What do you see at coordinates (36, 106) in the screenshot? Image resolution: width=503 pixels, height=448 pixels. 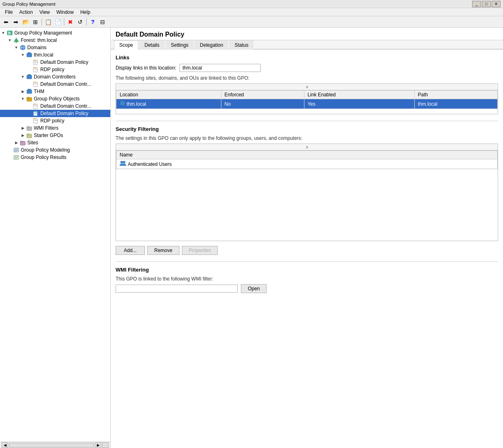 I see `gpo-default-contr-icon` at bounding box center [36, 106].